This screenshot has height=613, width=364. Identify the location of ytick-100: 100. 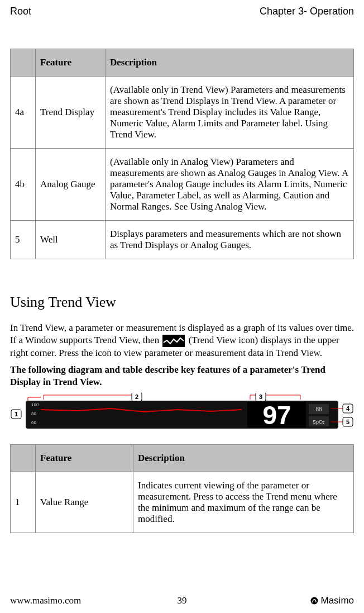
(35, 405).